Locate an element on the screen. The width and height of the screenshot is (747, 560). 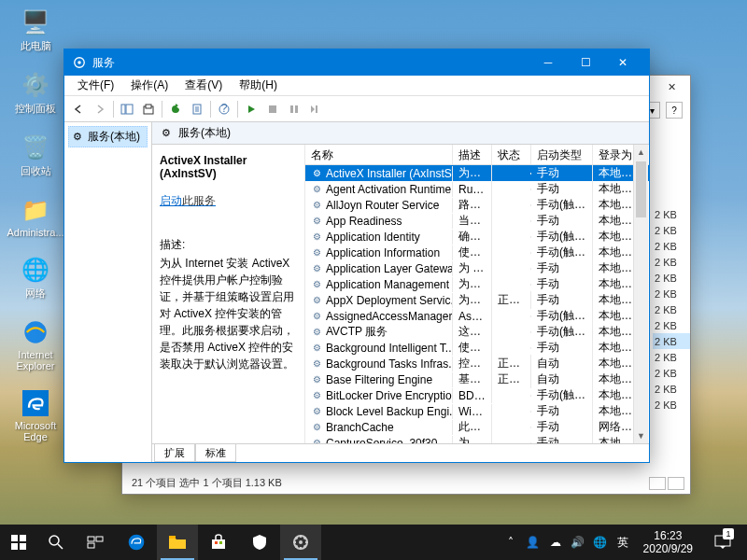
tree-item-services-local: ⚙ 服务(本地) is located at coordinates (108, 136).